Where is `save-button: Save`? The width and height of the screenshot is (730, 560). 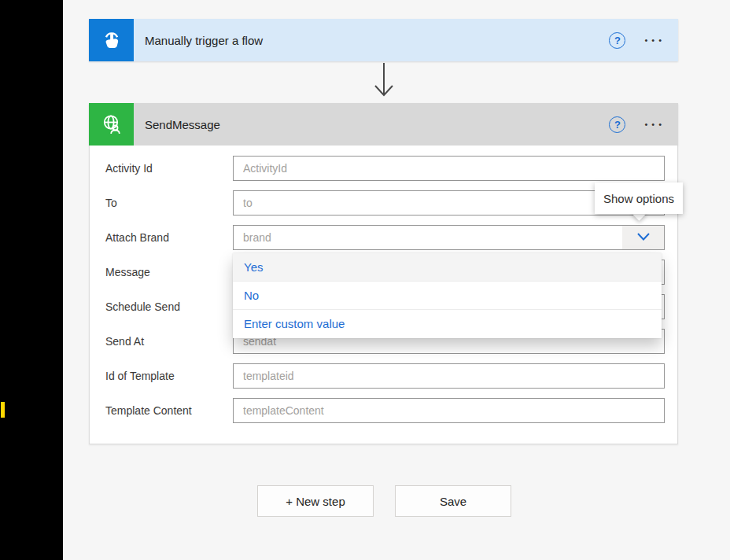 save-button: Save is located at coordinates (453, 501).